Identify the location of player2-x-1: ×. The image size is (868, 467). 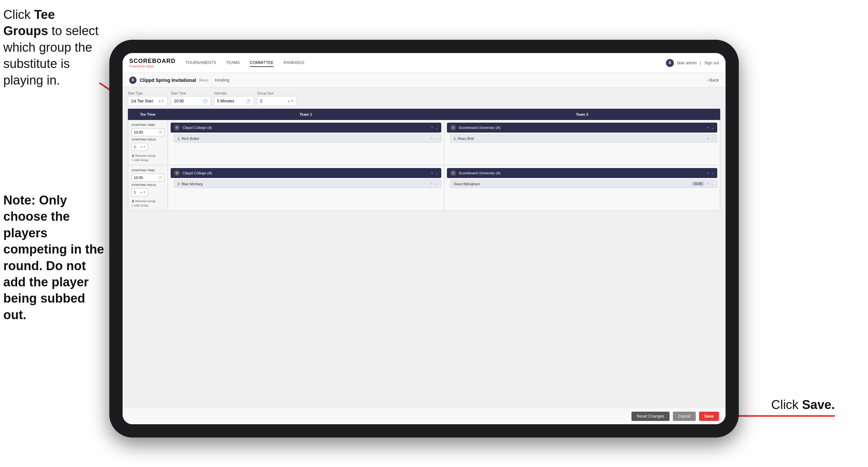
(708, 138).